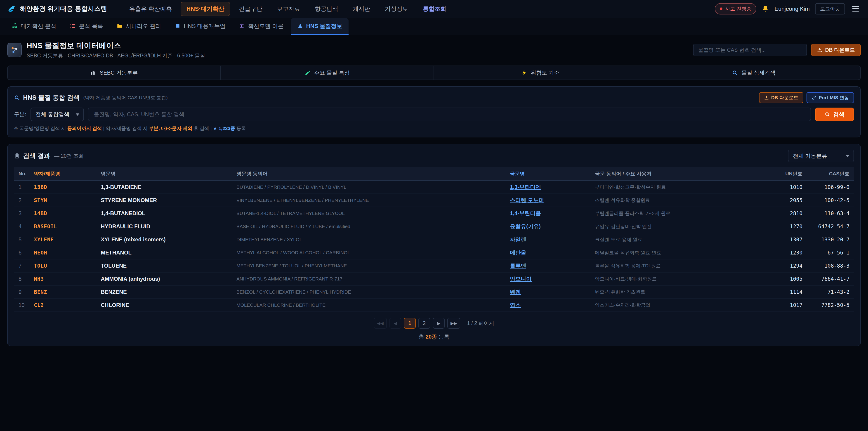  I want to click on table-row: 6MEOHMETHANOLMETHYL ALCOHOL / WOOD ALCOH…, so click(434, 253).